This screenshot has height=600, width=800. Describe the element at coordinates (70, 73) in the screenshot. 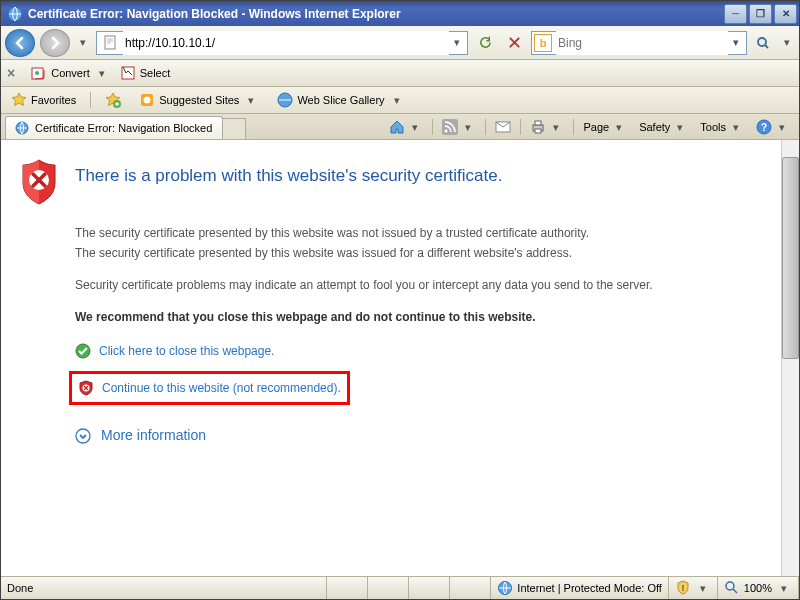

I see `convert-button: Convert ▾` at that location.